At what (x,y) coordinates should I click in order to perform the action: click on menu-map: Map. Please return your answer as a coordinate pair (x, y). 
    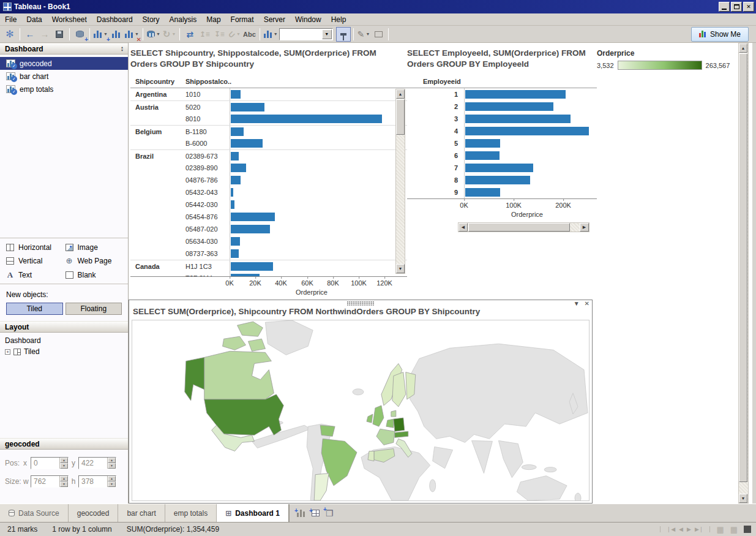
    Looking at the image, I should click on (213, 20).